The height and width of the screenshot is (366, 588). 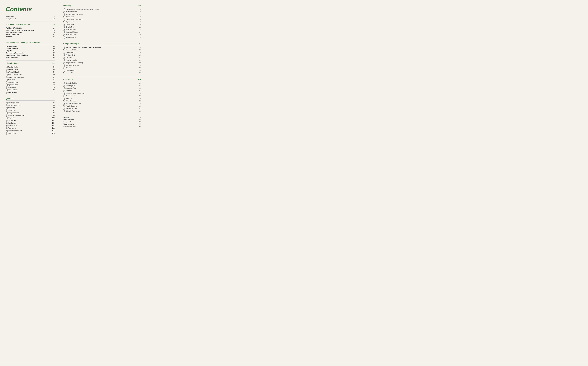 What do you see at coordinates (64, 91) in the screenshot?
I see `item-number: 51` at bounding box center [64, 91].